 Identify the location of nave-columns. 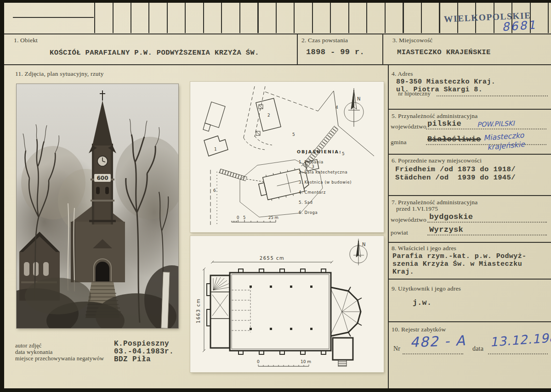
(281, 308).